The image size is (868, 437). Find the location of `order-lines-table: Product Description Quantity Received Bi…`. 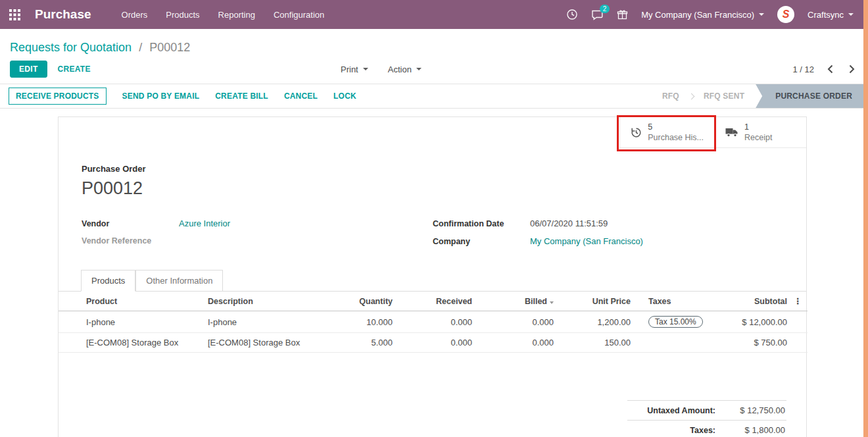

order-lines-table: Product Description Quantity Received Bi… is located at coordinates (433, 322).